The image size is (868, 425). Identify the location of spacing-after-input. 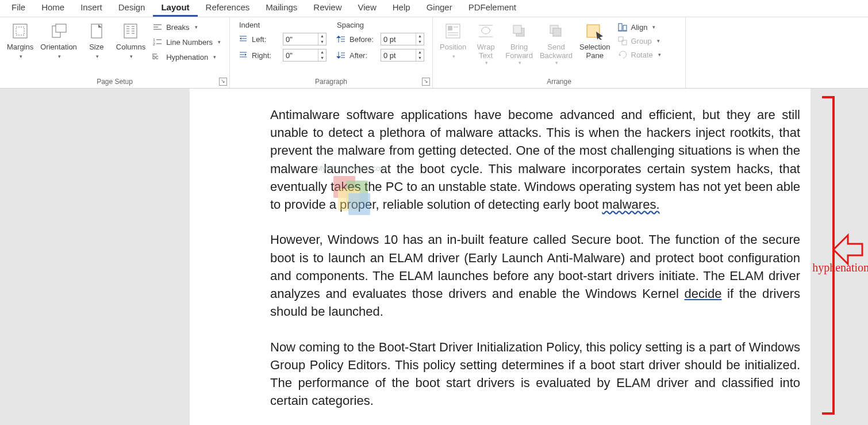
(398, 55).